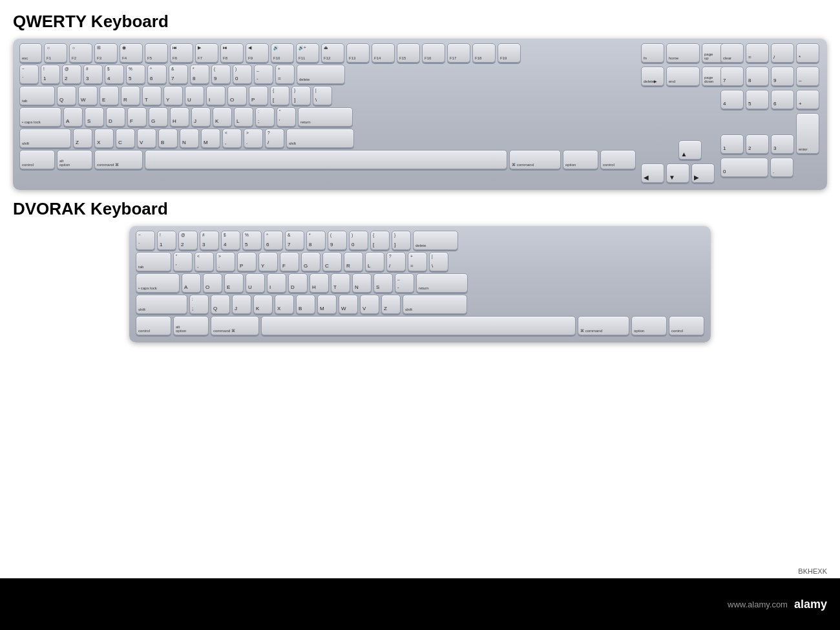  What do you see at coordinates (327, 304) in the screenshot?
I see `dv-key-m: M` at bounding box center [327, 304].